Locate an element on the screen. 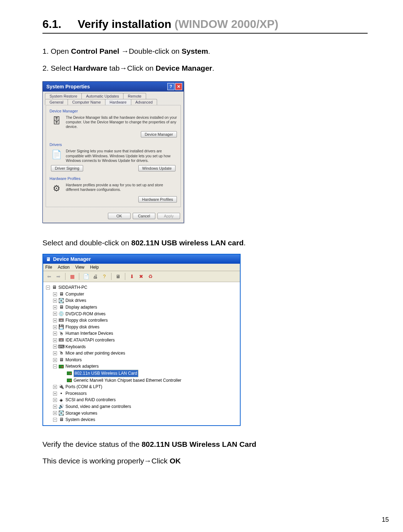  device-icon: 🖱 is located at coordinates (61, 353).